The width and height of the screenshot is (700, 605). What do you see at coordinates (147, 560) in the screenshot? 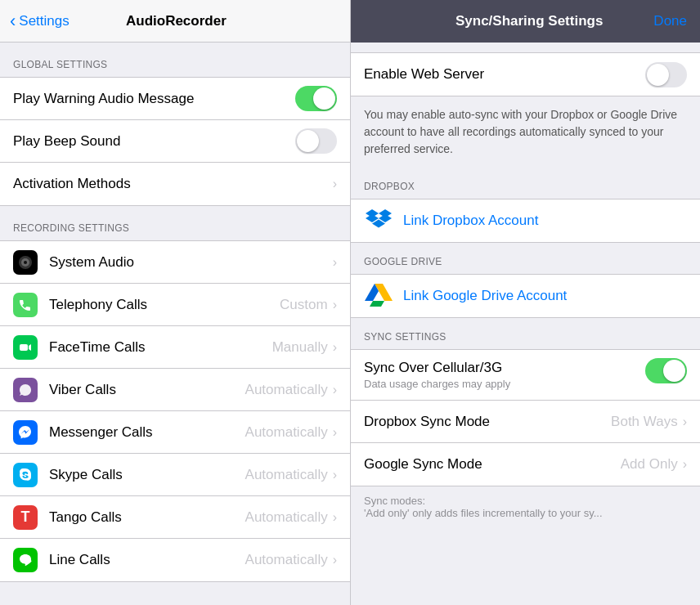
I see `line-label: Line Calls` at bounding box center [147, 560].